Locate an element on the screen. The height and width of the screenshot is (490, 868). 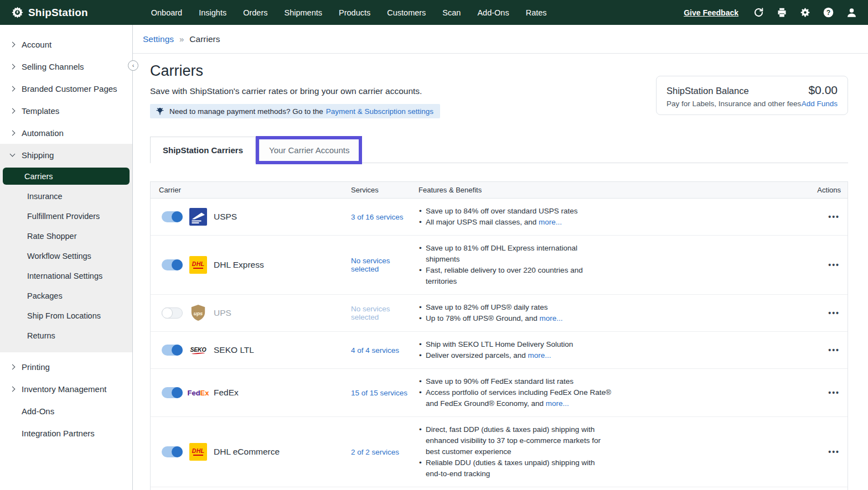
feature-bullet: Access portfolio of services including F… is located at coordinates (515, 398).